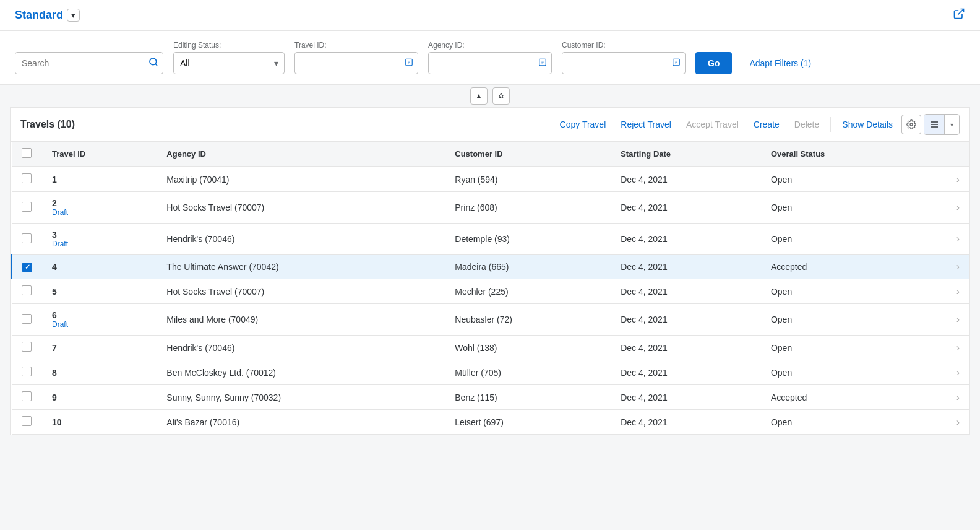  What do you see at coordinates (528, 208) in the screenshot?
I see `cell-customer-id: Prinz (608)` at bounding box center [528, 208].